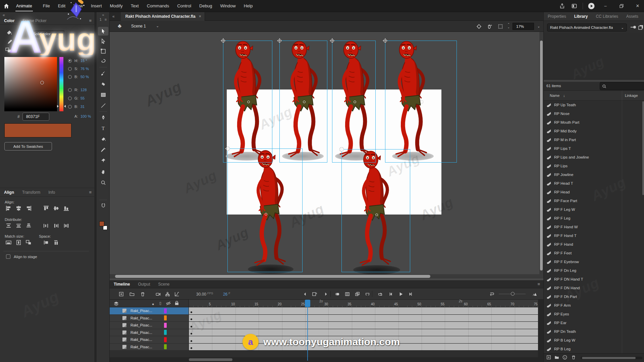 This screenshot has width=644, height=362. What do you see at coordinates (632, 16) in the screenshot?
I see `tab-assets: Assets` at bounding box center [632, 16].